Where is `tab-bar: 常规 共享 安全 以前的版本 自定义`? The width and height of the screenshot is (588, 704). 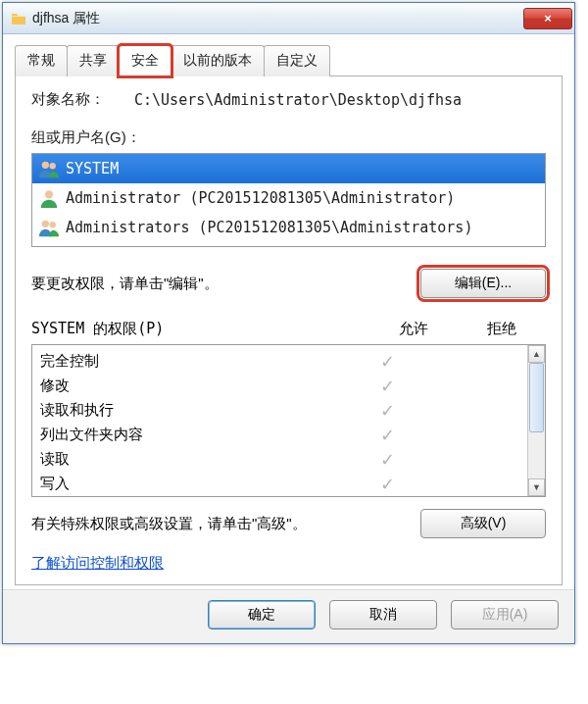
tab-bar: 常规 共享 安全 以前的版本 自定义 is located at coordinates (288, 61).